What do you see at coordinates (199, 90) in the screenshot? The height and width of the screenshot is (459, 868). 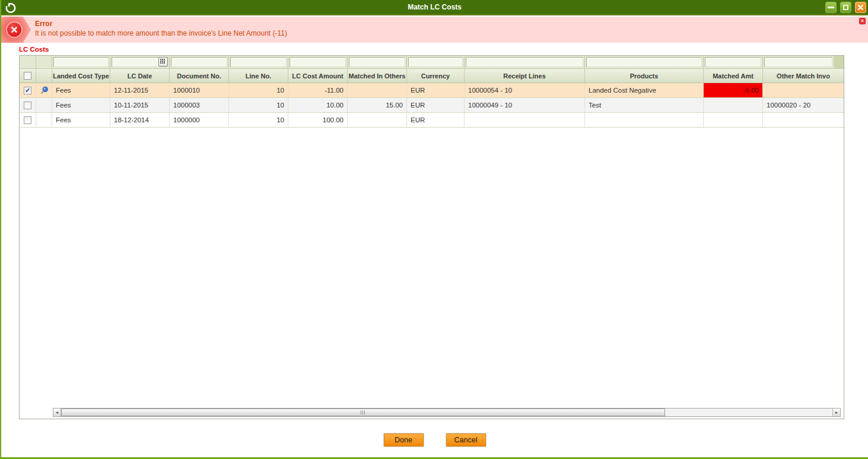 I see `cell-document-no: 1000010` at bounding box center [199, 90].